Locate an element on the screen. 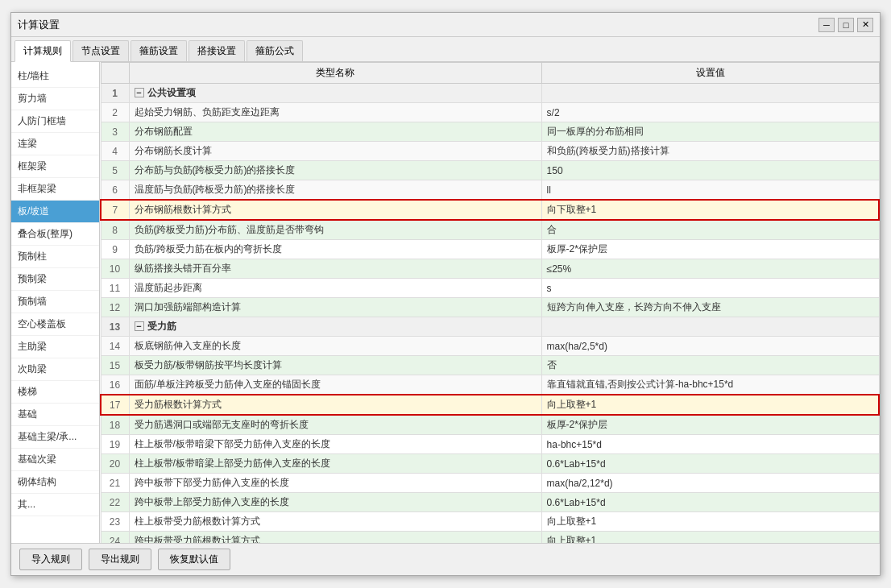 The height and width of the screenshot is (588, 891). row-value: ha-bhc+15*d is located at coordinates (711, 445).